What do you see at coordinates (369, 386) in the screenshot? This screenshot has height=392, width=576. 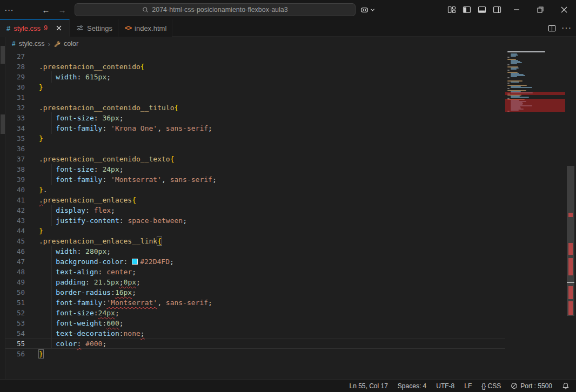 I see `status-line-col: Ln 55, Col 17` at bounding box center [369, 386].